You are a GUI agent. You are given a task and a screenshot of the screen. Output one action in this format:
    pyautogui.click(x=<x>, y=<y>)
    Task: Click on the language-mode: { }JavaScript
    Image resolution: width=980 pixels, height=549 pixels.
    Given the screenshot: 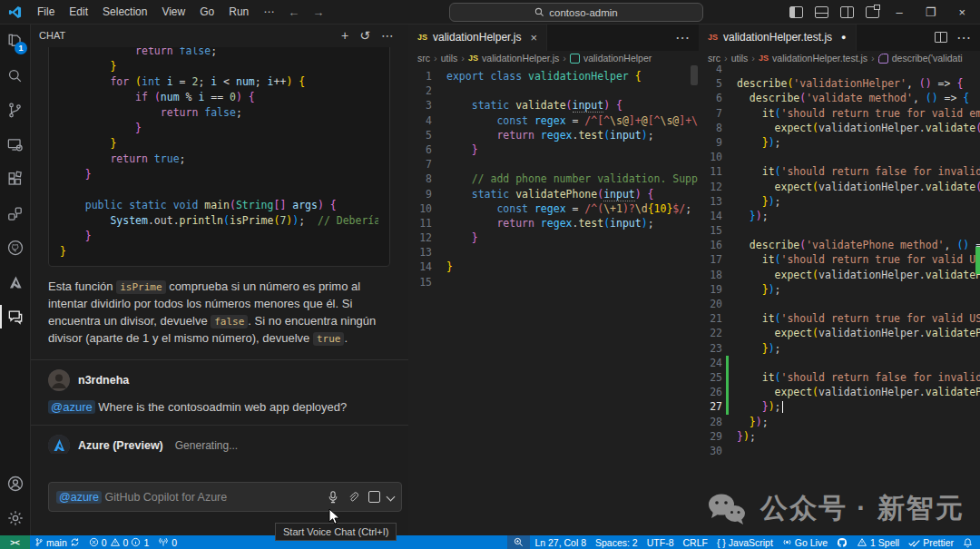 What is the action you would take?
    pyautogui.click(x=745, y=543)
    